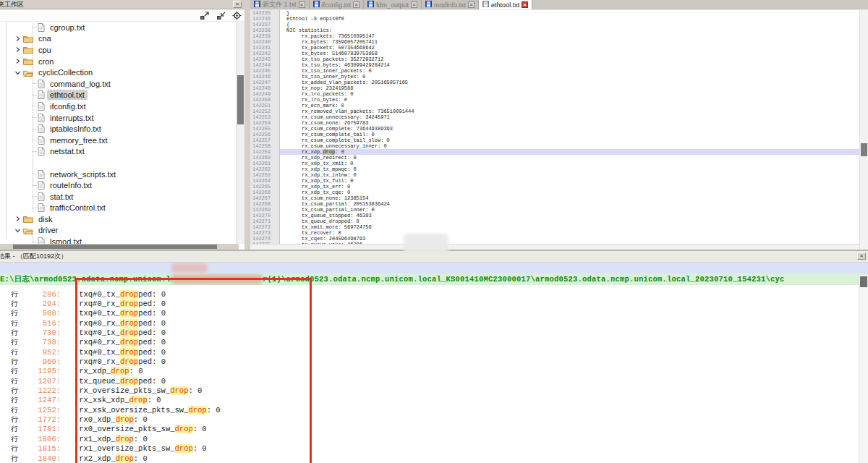 This screenshot has height=463, width=868. Describe the element at coordinates (265, 42) in the screenshot. I see `line-number: 142240` at that location.